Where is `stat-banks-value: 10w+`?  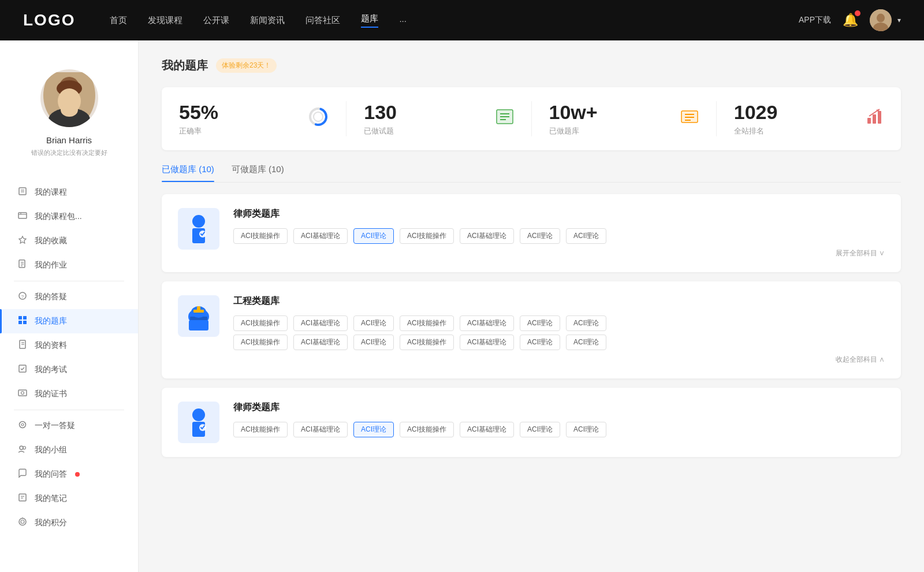
stat-banks-value: 10w+ is located at coordinates (573, 112).